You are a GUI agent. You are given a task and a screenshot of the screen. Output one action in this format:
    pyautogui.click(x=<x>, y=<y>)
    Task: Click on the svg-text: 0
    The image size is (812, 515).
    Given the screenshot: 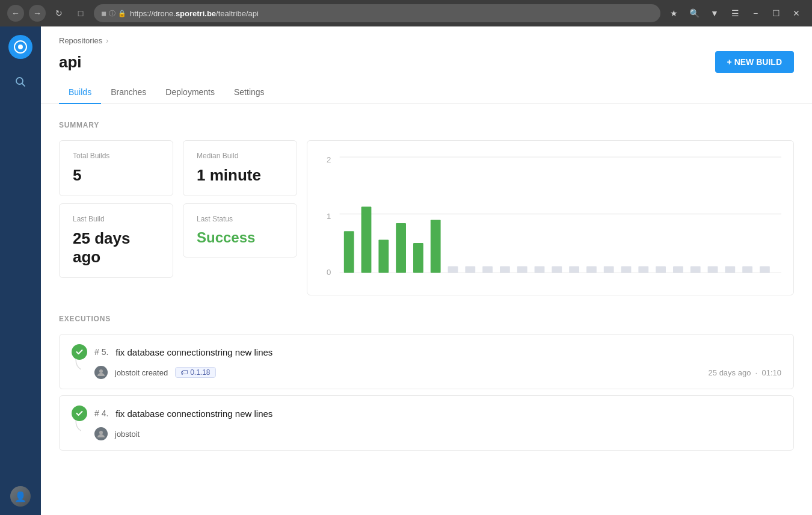 What is the action you would take?
    pyautogui.click(x=328, y=272)
    